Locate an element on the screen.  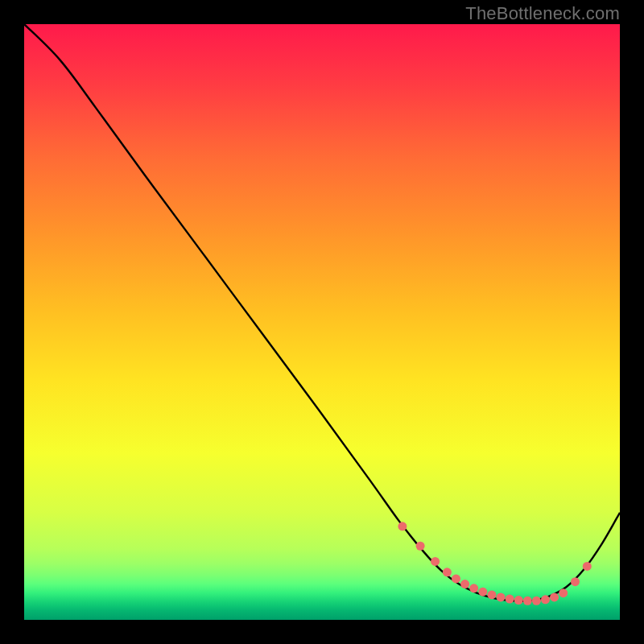
watermark-text: TheBottleneck.com is located at coordinates (543, 14).